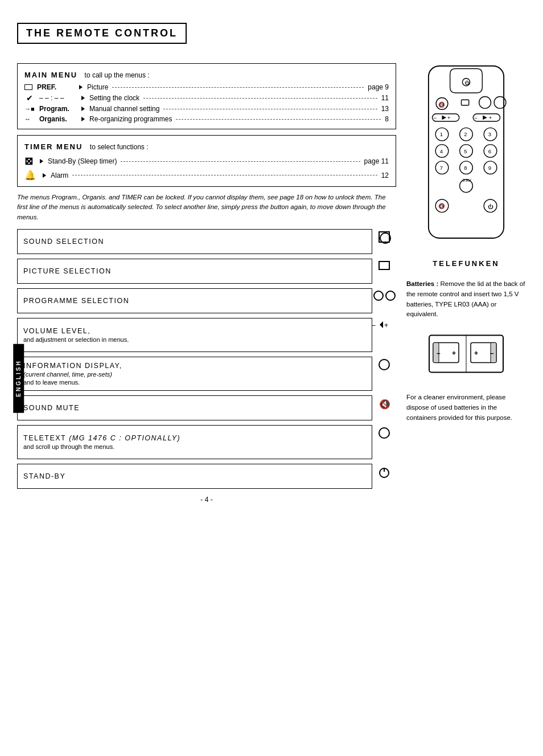  What do you see at coordinates (442, 167) in the screenshot?
I see `svg-text: 7` at bounding box center [442, 167].